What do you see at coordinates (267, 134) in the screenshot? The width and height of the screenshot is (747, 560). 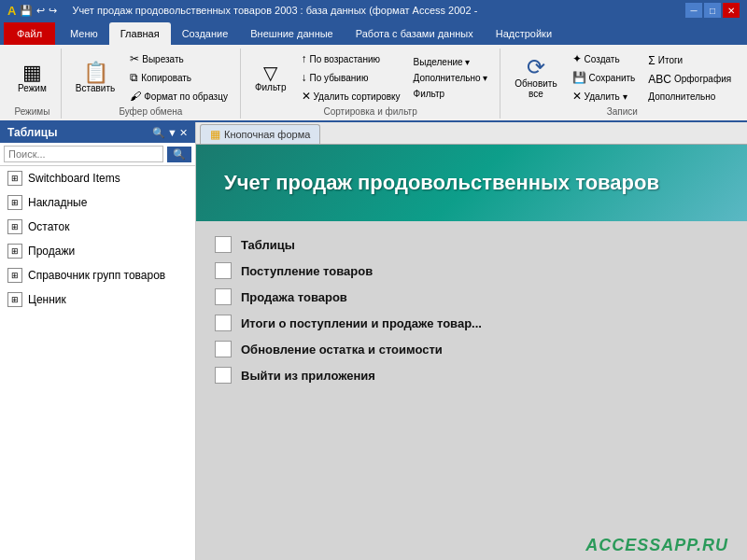 I see `form-tab-label: Кнопочная форма` at bounding box center [267, 134].